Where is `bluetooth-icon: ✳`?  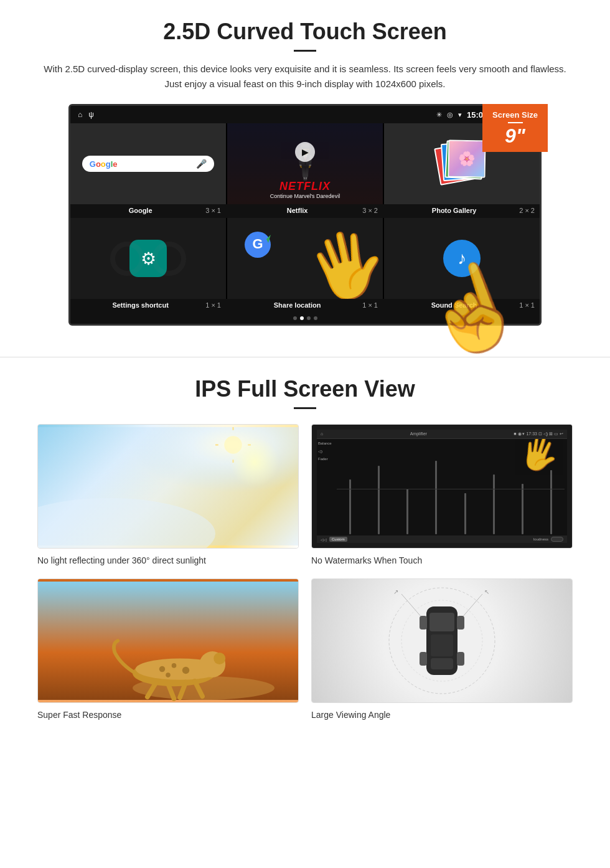 bluetooth-icon: ✳ is located at coordinates (439, 115).